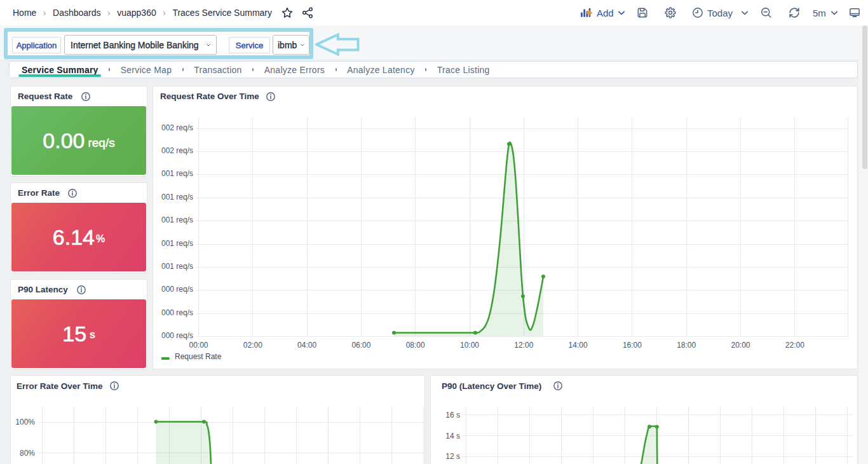  What do you see at coordinates (524, 345) in the screenshot?
I see `svg-text: 12:00` at bounding box center [524, 345].